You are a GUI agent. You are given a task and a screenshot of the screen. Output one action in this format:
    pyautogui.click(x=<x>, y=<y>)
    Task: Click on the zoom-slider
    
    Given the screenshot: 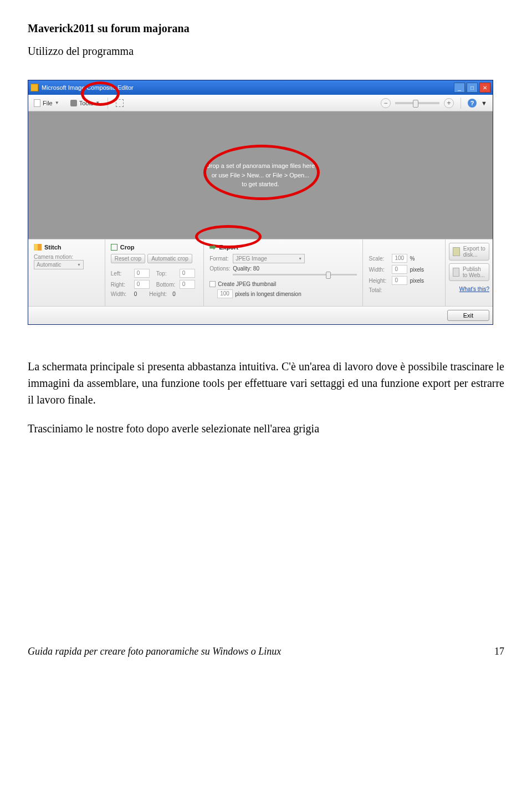 What is the action you would take?
    pyautogui.click(x=417, y=103)
    